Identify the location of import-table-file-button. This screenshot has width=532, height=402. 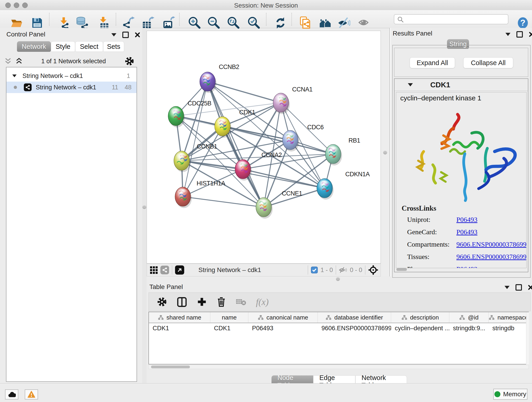
(103, 23).